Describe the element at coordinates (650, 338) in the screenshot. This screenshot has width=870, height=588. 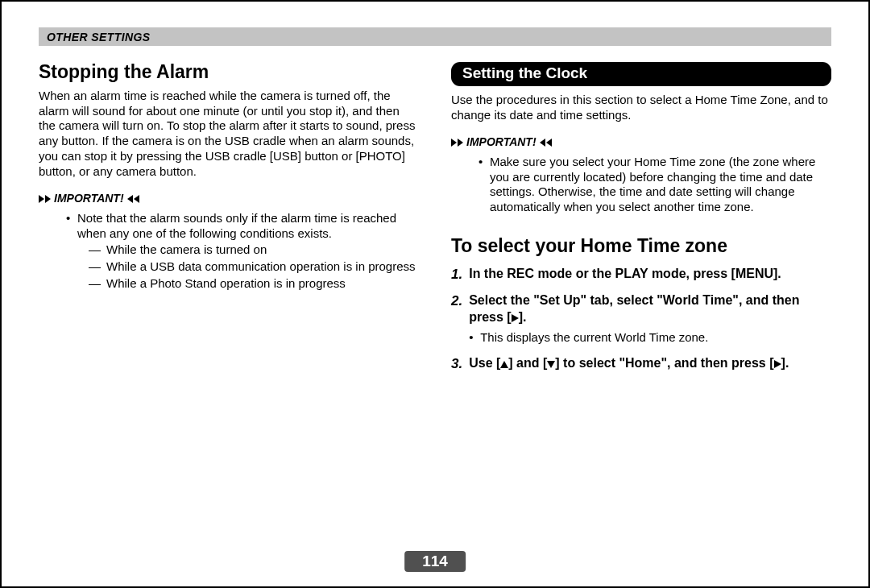
I see `step-sub-note: This displays the current World Time zon…` at that location.